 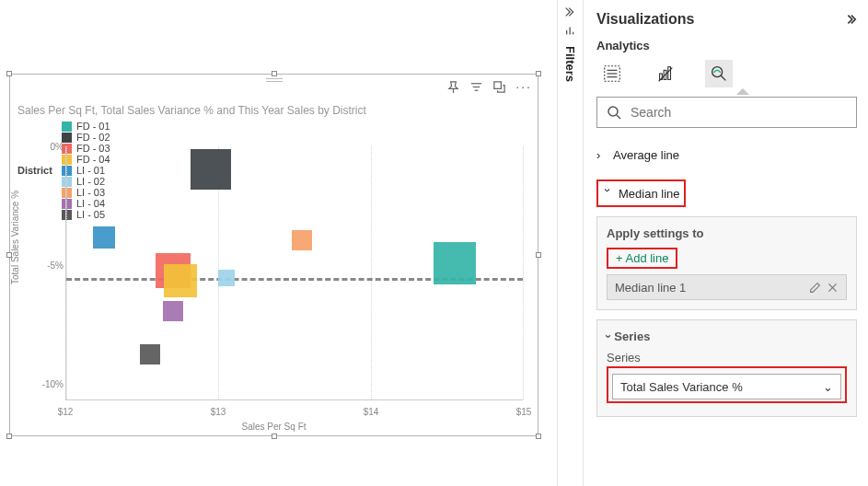 What do you see at coordinates (614, 112) in the screenshot?
I see `search-icon` at bounding box center [614, 112].